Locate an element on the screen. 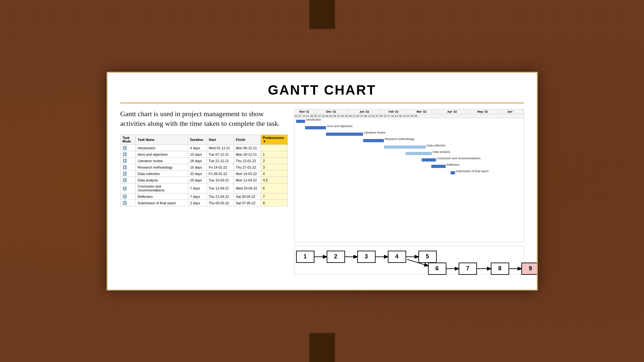 The image size is (644, 362). task-name-cell: Introduction is located at coordinates (162, 148).